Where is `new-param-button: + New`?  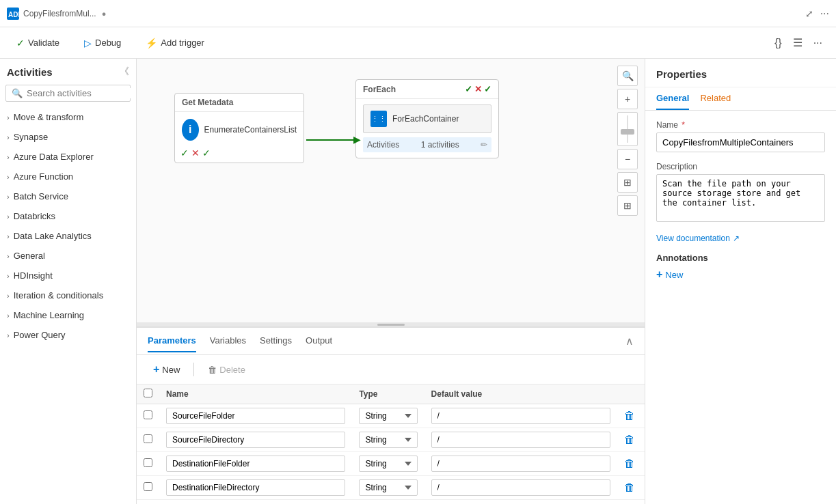 new-param-button: + New is located at coordinates (167, 369).